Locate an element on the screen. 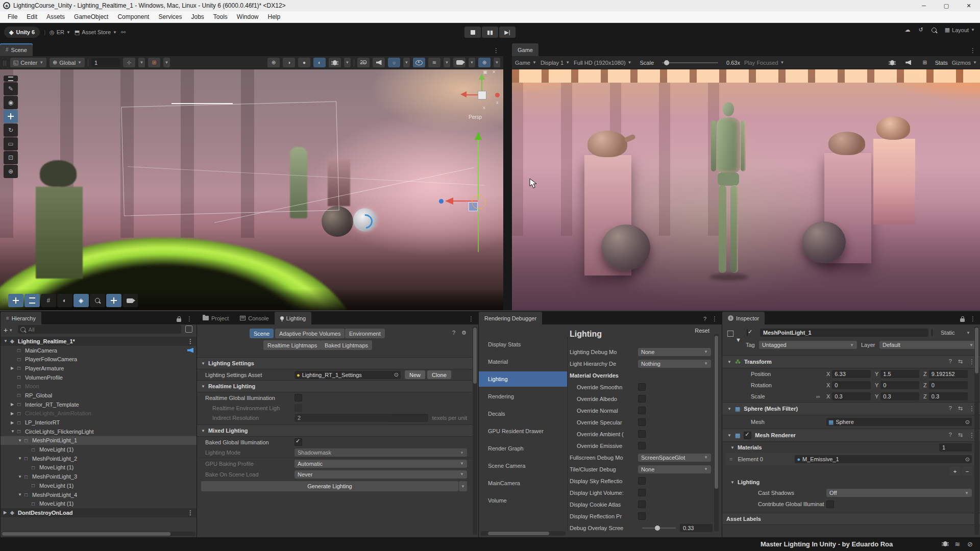 The height and width of the screenshot is (551, 980). settings-asset-field: ● Lighting_RT_1_Settings ⊙ is located at coordinates (348, 375).